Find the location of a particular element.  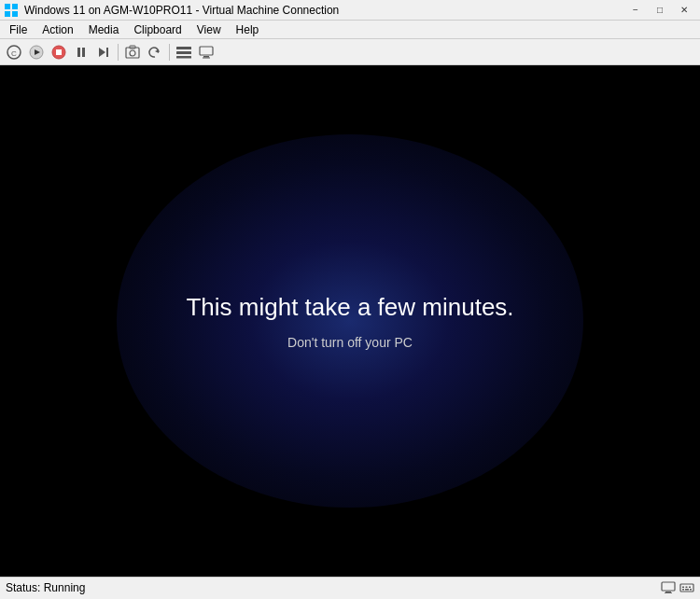

ctrl-alt-del-button: C is located at coordinates (14, 52).